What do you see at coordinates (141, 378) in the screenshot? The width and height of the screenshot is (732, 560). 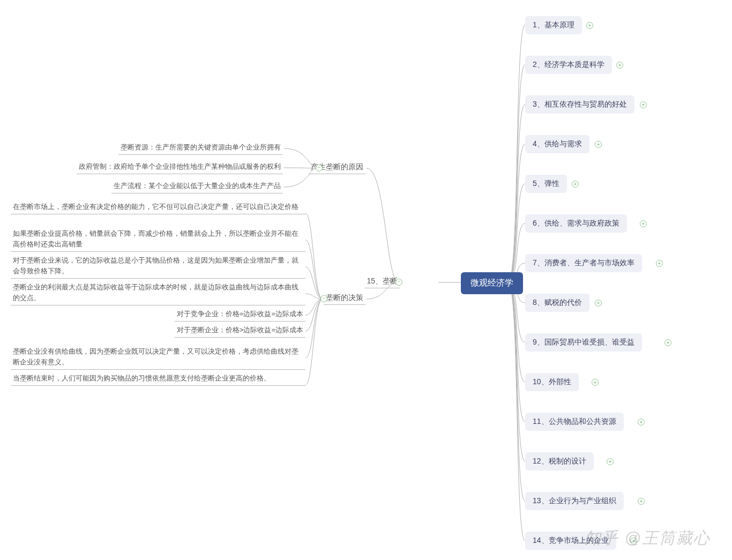 I see `decision-leaf-7-text: 当垄断结束时，人们可能因为购买物品的习惯依然愿意支付给垄断企业更高的价格。` at bounding box center [141, 378].